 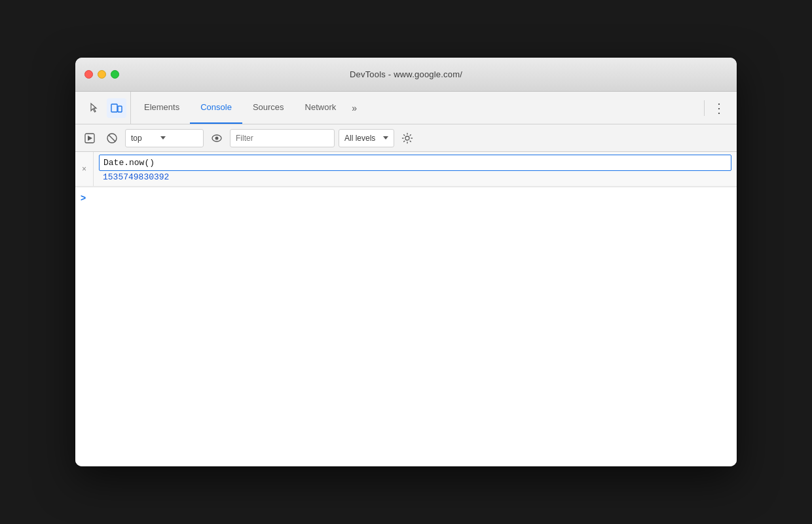 I want to click on traffic-lights, so click(x=102, y=75).